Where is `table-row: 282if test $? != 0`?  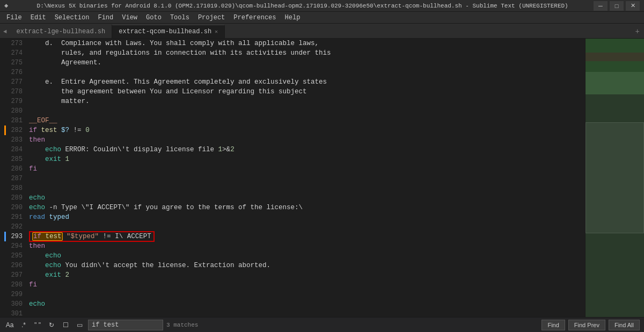 table-row: 282if test $? != 0 is located at coordinates (295, 130).